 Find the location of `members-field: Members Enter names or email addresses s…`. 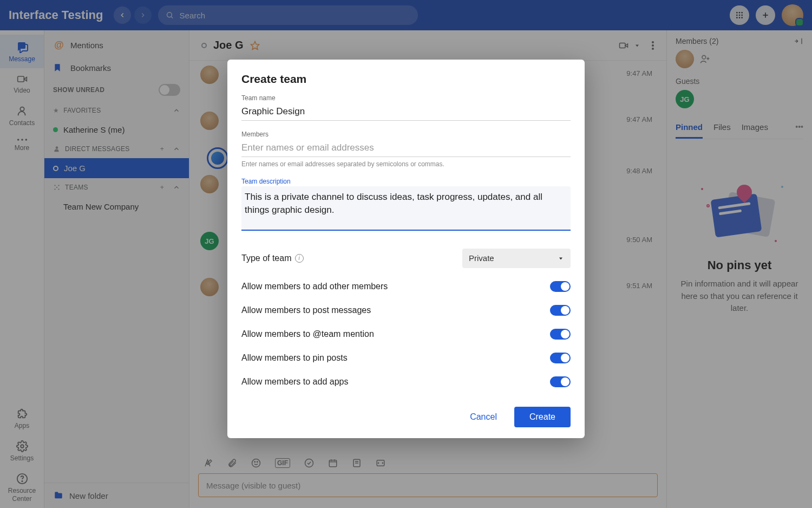

members-field: Members Enter names or email addresses s… is located at coordinates (406, 149).